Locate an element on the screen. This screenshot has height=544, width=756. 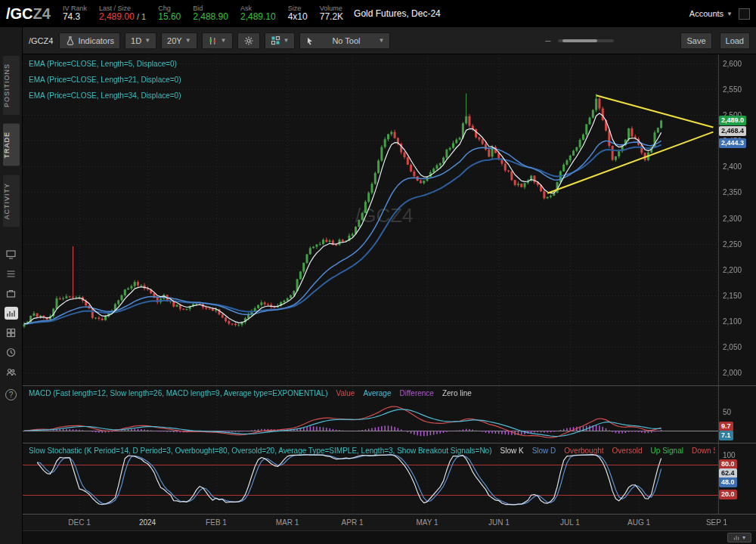
timeframe-dropdown: 1D▼ is located at coordinates (141, 41).